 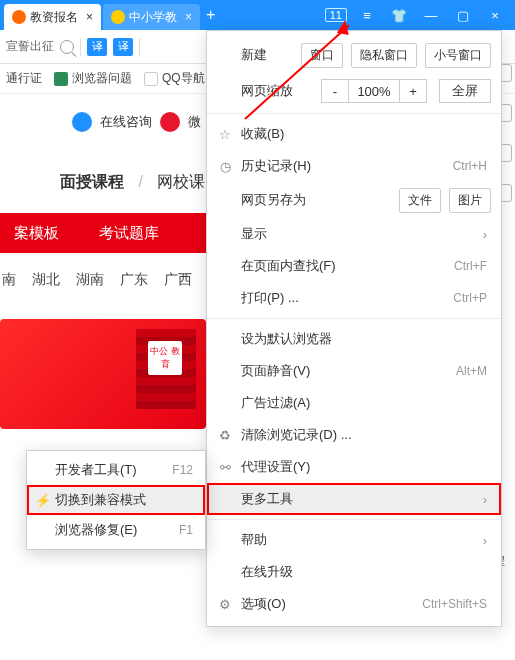 What do you see at coordinates (354, 403) in the screenshot?
I see `menu-adfilter: 广告过滤(A)` at bounding box center [354, 403].